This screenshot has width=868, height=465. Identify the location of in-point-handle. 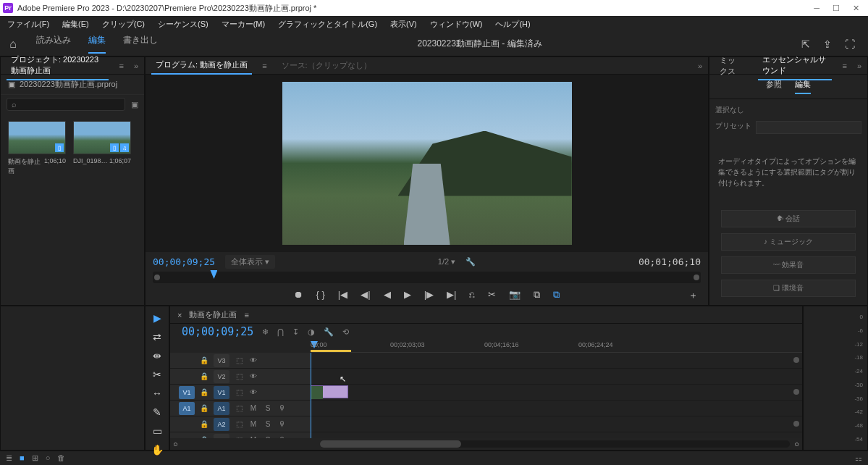
(157, 277).